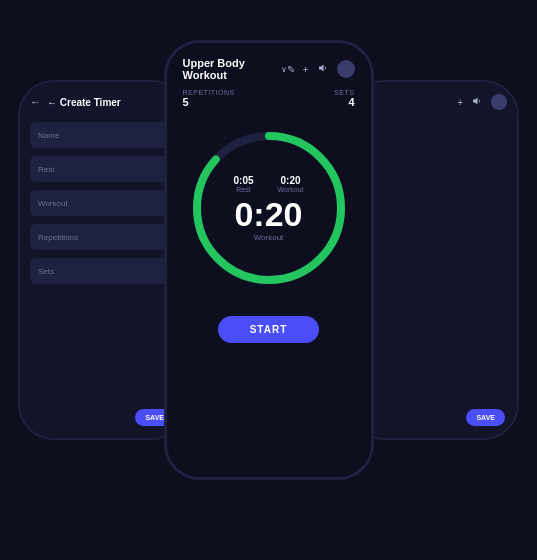 The width and height of the screenshot is (537, 560). Describe the element at coordinates (499, 102) in the screenshot. I see `right-avatar` at that location.